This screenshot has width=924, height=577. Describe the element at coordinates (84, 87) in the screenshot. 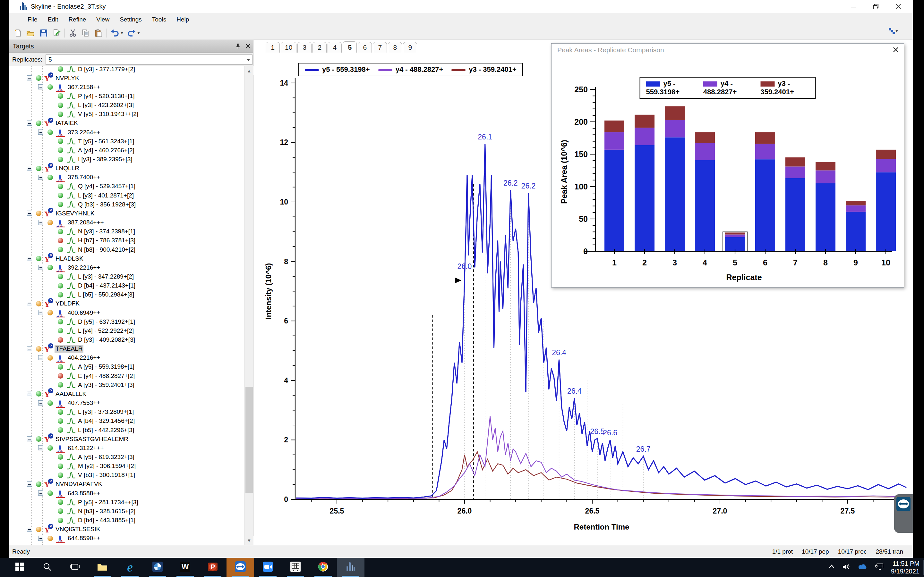

I see `tree-item-label: 367.2158++` at that location.